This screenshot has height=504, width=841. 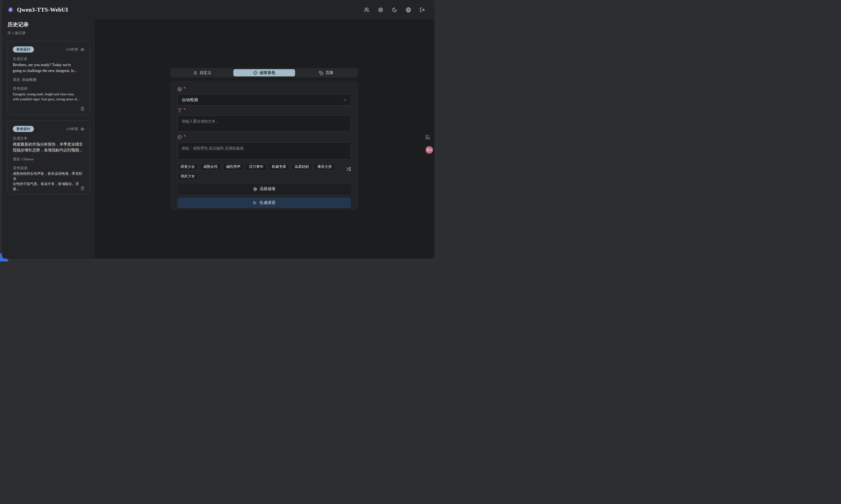 What do you see at coordinates (321, 73) in the screenshot?
I see `copy-icon` at bounding box center [321, 73].